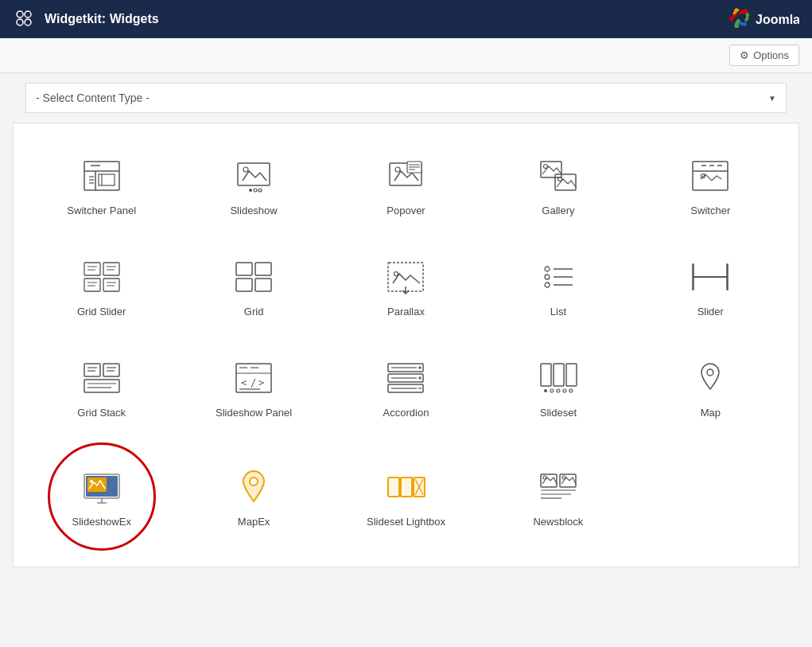  What do you see at coordinates (253, 286) in the screenshot?
I see `widget-grid: Grid` at bounding box center [253, 286].